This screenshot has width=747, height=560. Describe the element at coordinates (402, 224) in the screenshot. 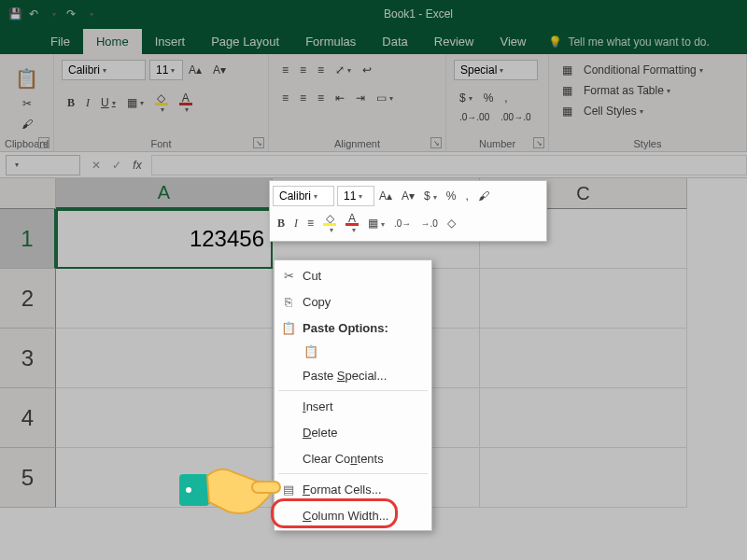

I see `mini-increase-decimal-icon: .0→` at that location.